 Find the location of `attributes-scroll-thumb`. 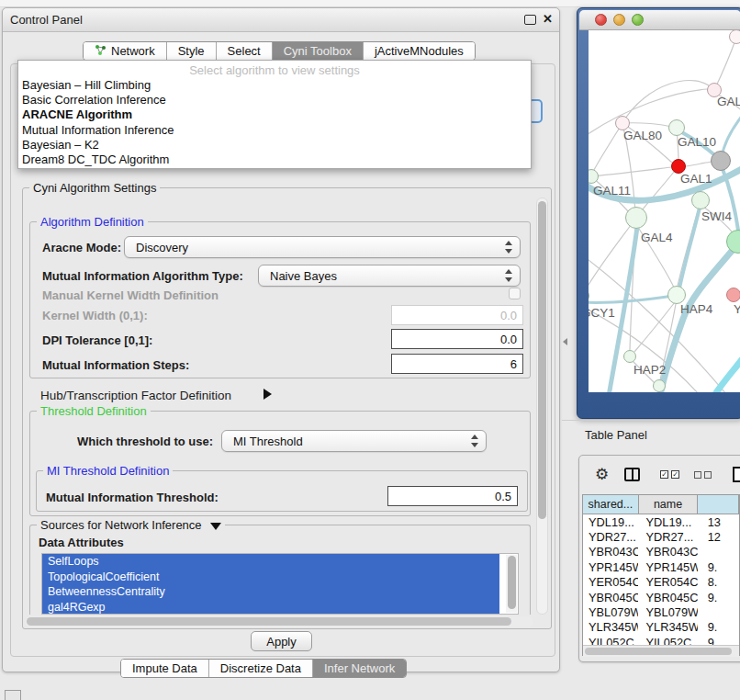

attributes-scroll-thumb is located at coordinates (512, 582).